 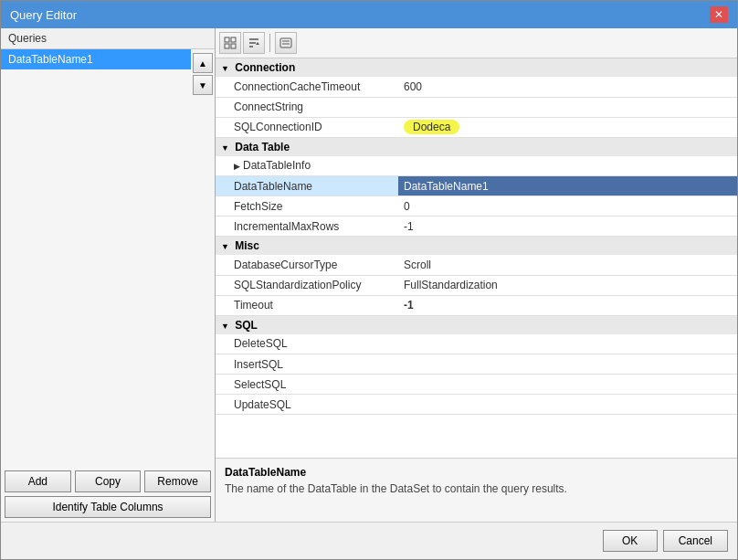 What do you see at coordinates (477, 87) in the screenshot?
I see `prop-connection-cache-timeout: ConnectionCacheTimeout 600` at bounding box center [477, 87].